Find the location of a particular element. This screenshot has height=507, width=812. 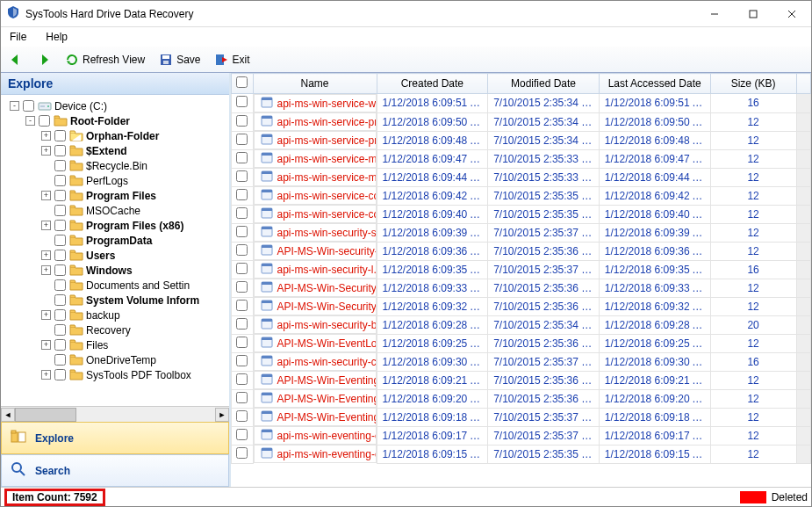

menu-help: Help is located at coordinates (56, 37).